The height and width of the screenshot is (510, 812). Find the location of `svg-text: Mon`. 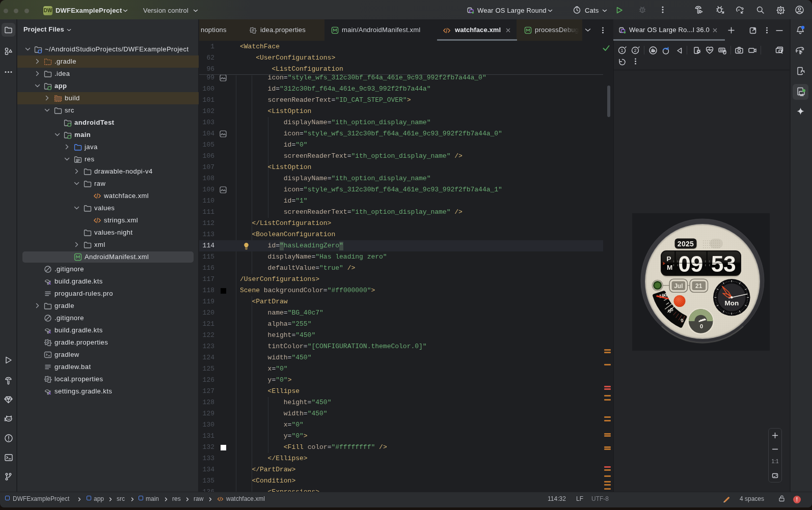

svg-text: Mon is located at coordinates (732, 303).